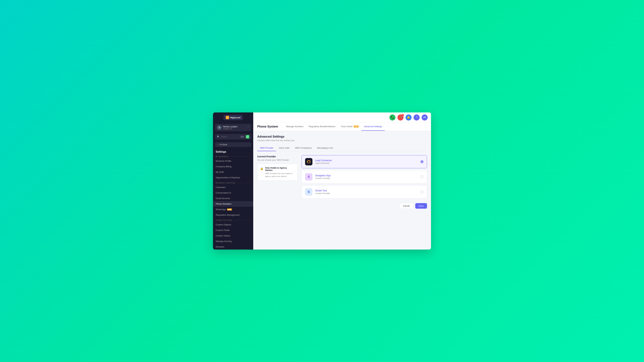  What do you see at coordinates (233, 247) in the screenshot?
I see `sidebar-item-domains: Domains` at bounding box center [233, 247].